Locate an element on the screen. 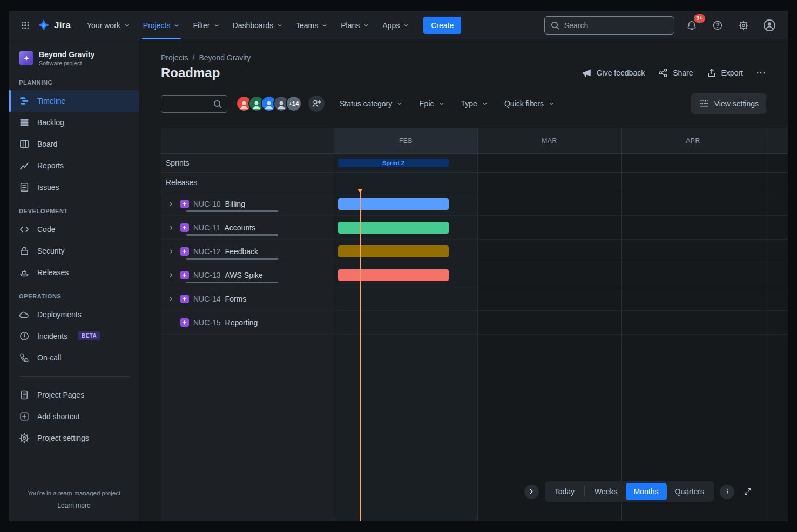 The image size is (797, 532). sidebar-item-project-settings: Project settings is located at coordinates (74, 438).